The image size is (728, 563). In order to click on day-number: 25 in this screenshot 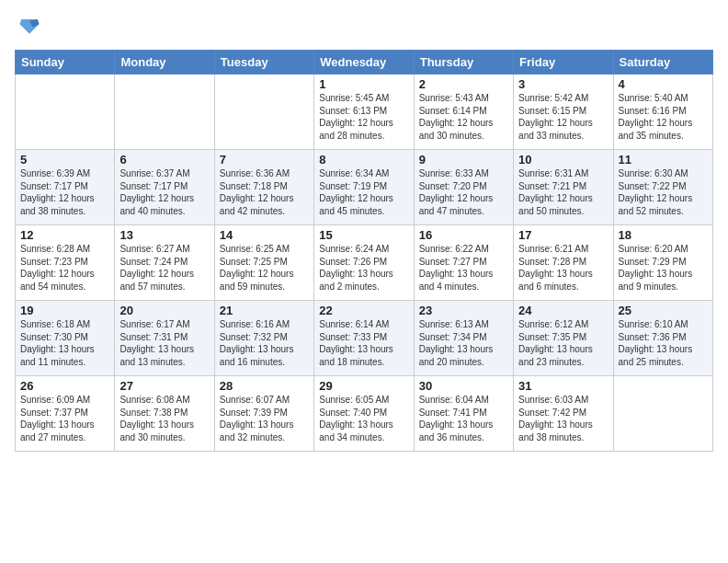, I will do `click(664, 311)`.